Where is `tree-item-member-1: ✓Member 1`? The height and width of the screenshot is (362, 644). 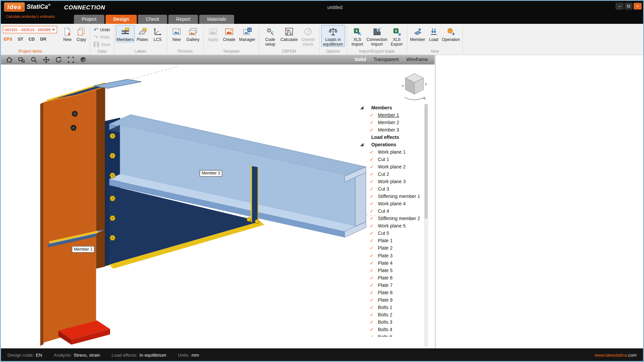
tree-item-member-1: ✓Member 1 is located at coordinates (389, 115).